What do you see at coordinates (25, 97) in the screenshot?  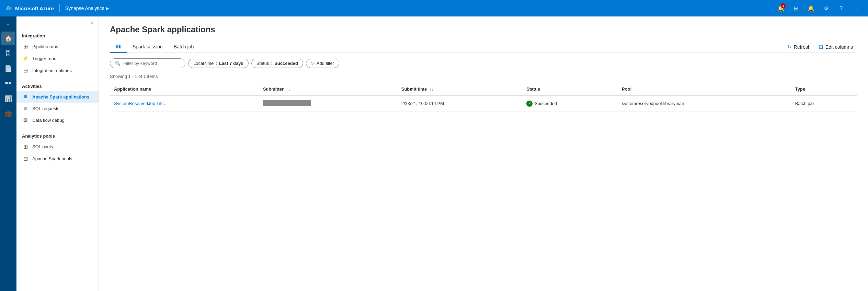 I see `spark-applications-icon: ≡` at bounding box center [25, 97].